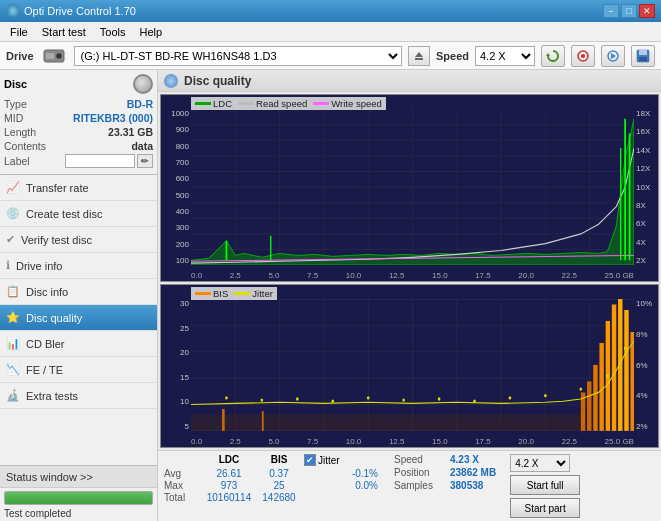  Describe the element at coordinates (78, 266) in the screenshot. I see `sidebar-item-drive-info: ℹ Drive info` at that location.